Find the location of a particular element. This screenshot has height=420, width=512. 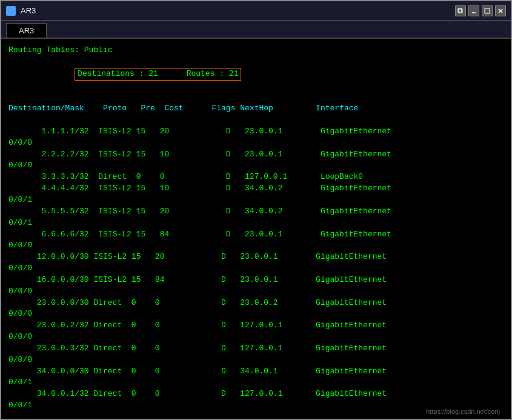

destinations-line: Destinations : 21 Routes : 21 is located at coordinates (256, 74).